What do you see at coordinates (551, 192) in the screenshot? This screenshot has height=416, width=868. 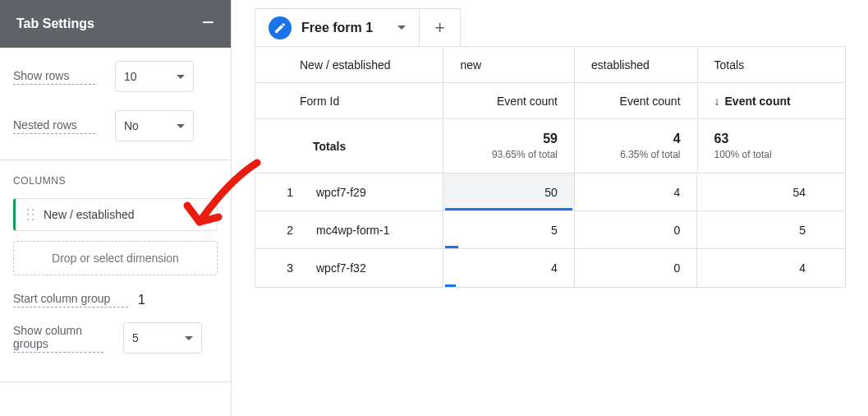 I see `cell-new: 50` at bounding box center [551, 192].